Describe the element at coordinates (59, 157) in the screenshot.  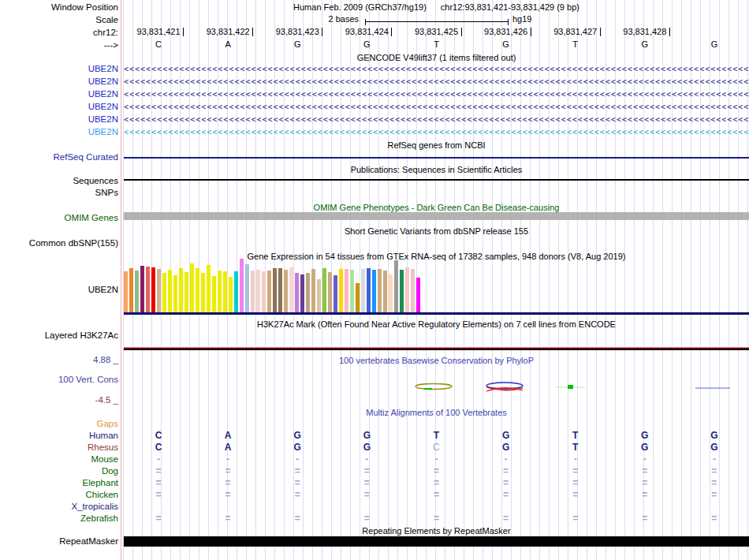
I see `refseq-curated-label: RefSeq Curated` at that location.